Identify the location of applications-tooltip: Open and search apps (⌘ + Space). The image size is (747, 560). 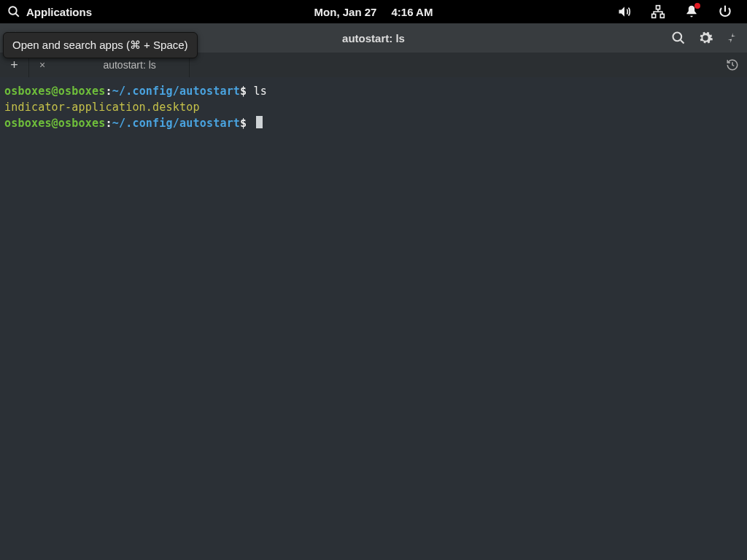
(101, 45).